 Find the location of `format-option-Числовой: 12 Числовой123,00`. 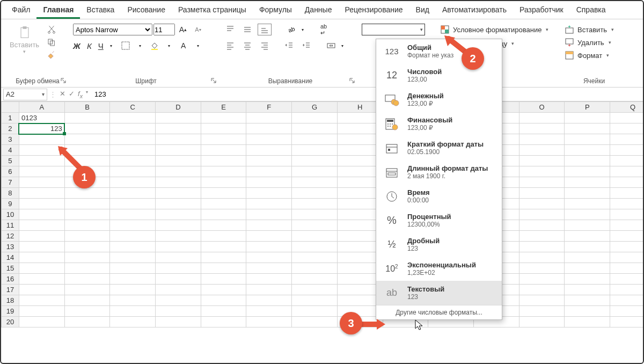

format-option-Числовой: 12 Числовой123,00 is located at coordinates (439, 75).